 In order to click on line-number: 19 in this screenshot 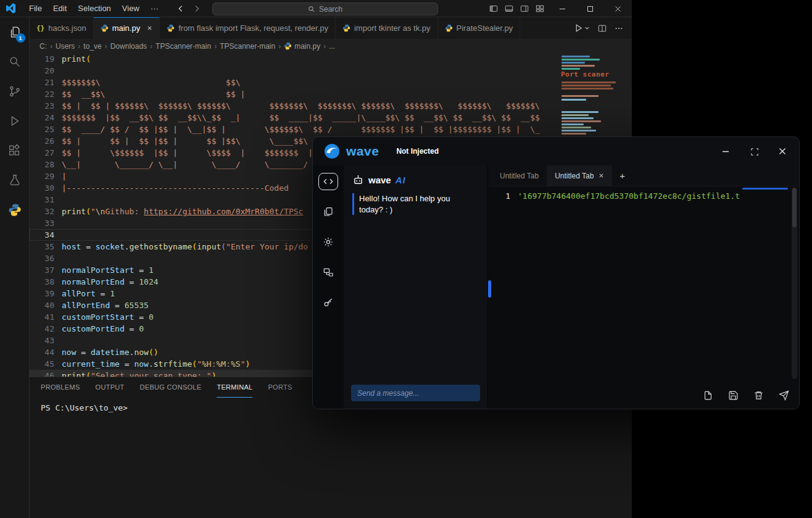, I will do `click(42, 59)`.